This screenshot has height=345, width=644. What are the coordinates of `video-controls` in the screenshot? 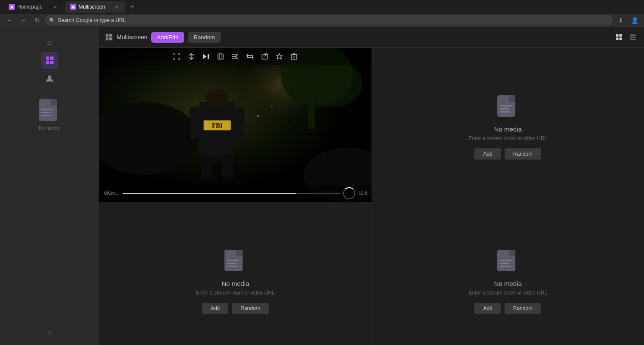 It's located at (236, 56).